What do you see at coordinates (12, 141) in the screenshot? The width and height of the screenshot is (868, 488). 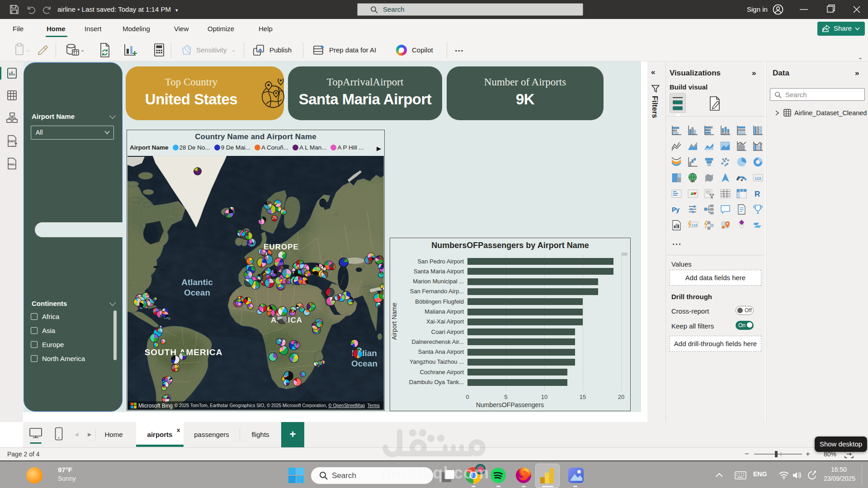 I see `svg-text: DAX` at bounding box center [12, 141].